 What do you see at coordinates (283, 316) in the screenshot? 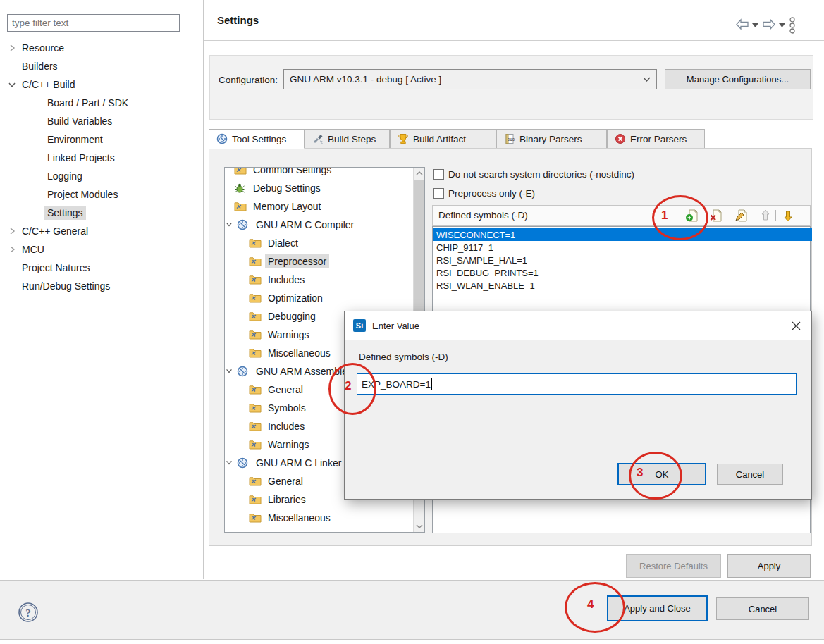
I see `tree-item-debugging: Debugging` at bounding box center [283, 316].